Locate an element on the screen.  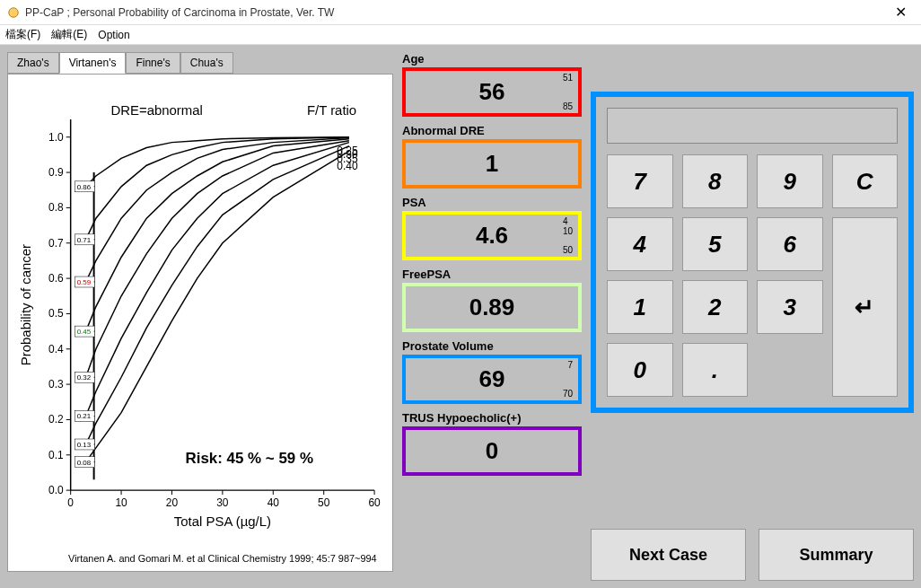
keypad-7: 7 is located at coordinates (640, 181).